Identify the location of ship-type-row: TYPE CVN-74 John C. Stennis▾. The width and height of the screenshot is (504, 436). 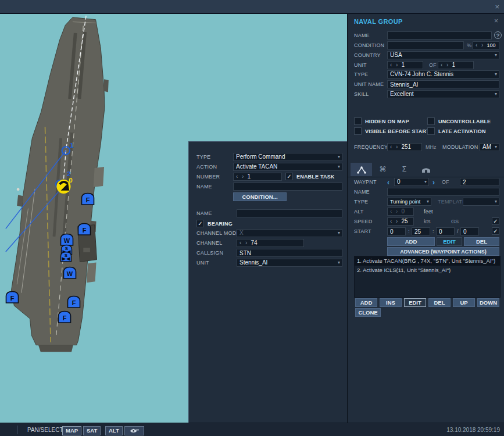
(426, 74).